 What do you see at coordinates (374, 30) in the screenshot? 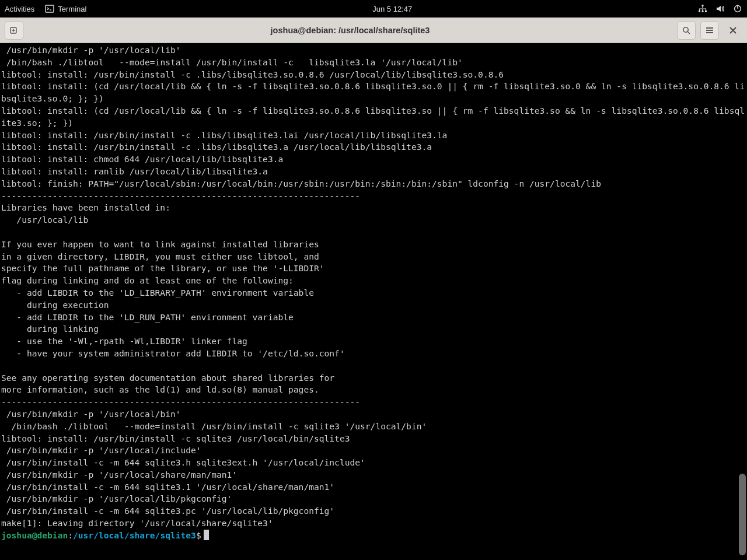
I see `window-titlebar: joshua@debian: /usr/local/share/sqlite3` at bounding box center [374, 30].